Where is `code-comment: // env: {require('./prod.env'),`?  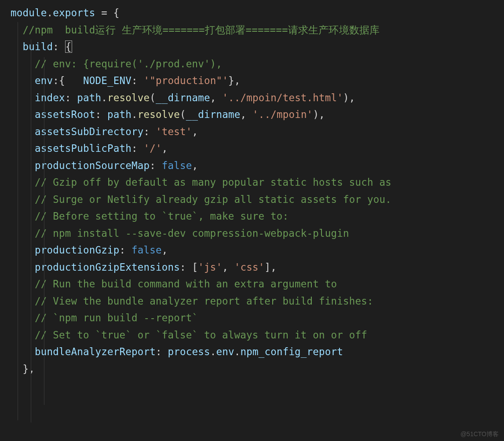
code-comment: // env: {require('./prod.env'), is located at coordinates (116, 64).